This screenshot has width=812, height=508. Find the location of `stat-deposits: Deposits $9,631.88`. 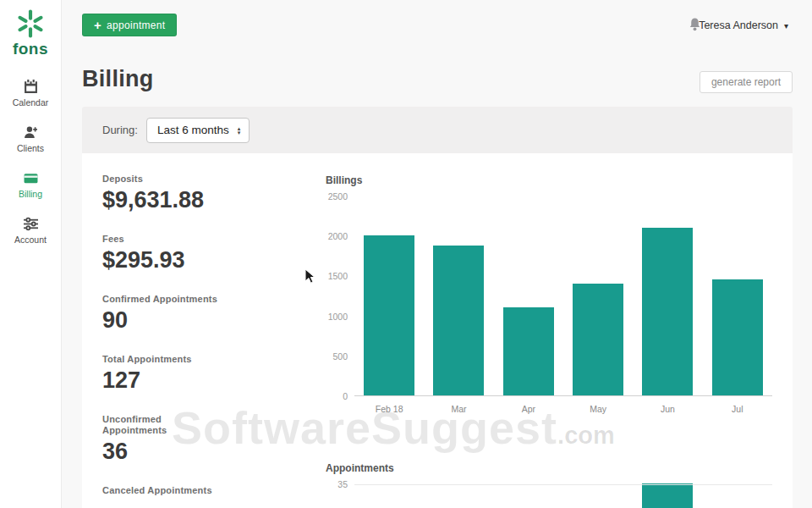

stat-deposits: Deposits $9,631.88 is located at coordinates (162, 193).